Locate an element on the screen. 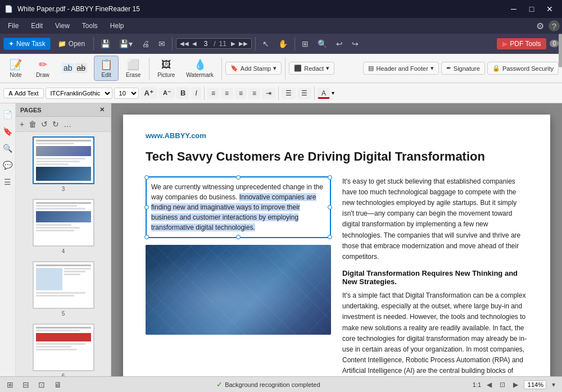  help-icon: ? is located at coordinates (554, 26).